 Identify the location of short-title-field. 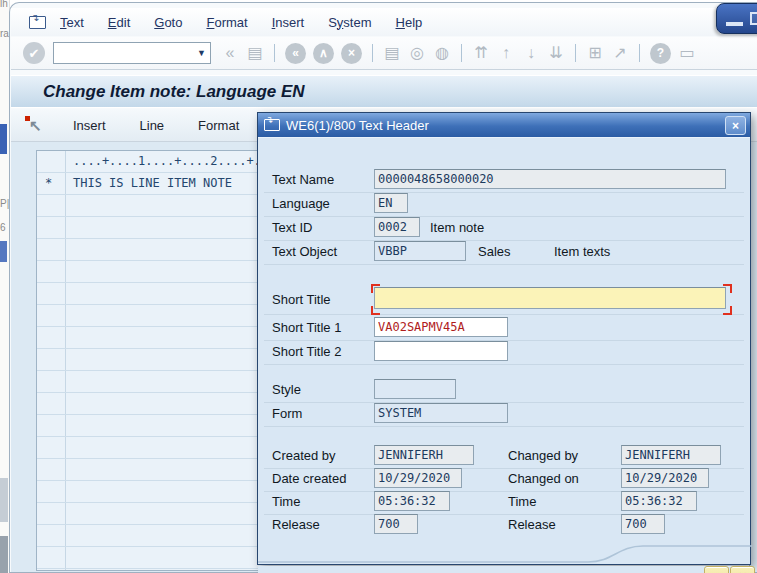
(550, 298).